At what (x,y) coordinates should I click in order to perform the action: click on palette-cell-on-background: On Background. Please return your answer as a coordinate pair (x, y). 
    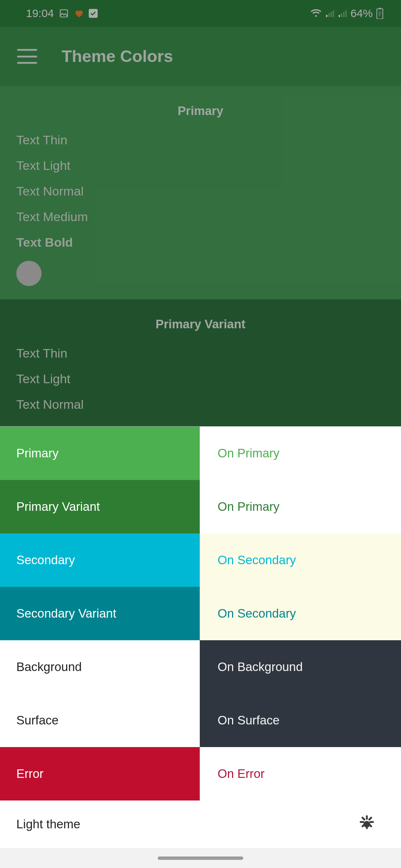
    Looking at the image, I should click on (300, 667).